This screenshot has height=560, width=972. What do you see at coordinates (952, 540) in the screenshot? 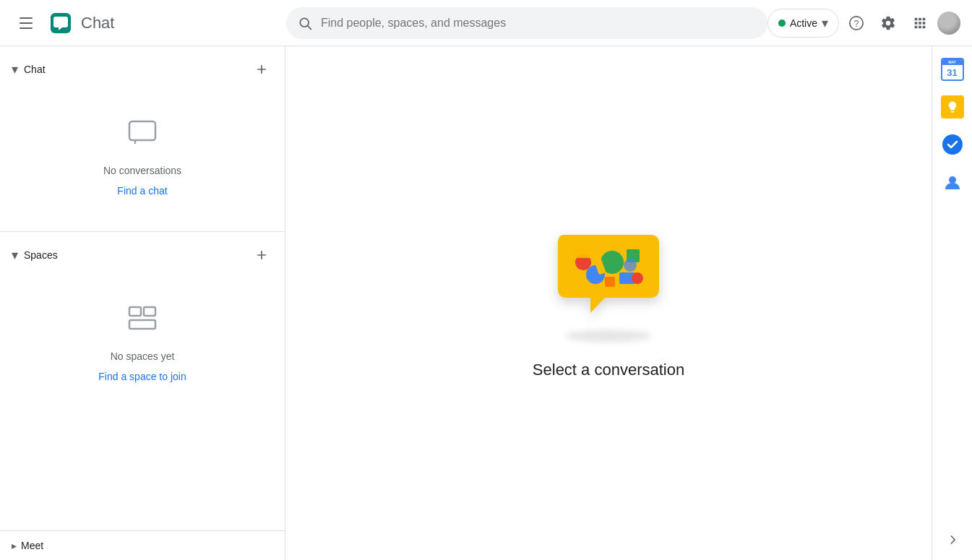
I see `expand-panel-button` at bounding box center [952, 540].